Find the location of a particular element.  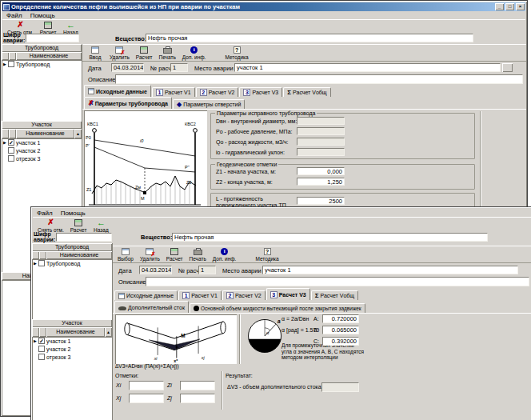

back-titlebar: Определение количества нефти вылившейся … is located at coordinates (264, 6).